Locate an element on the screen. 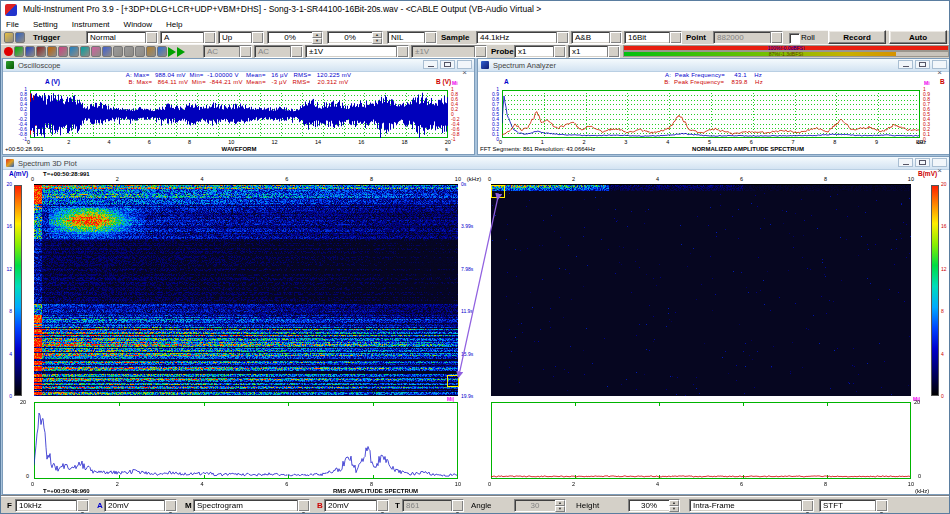  tick-label: 0s is located at coordinates (464, 184).